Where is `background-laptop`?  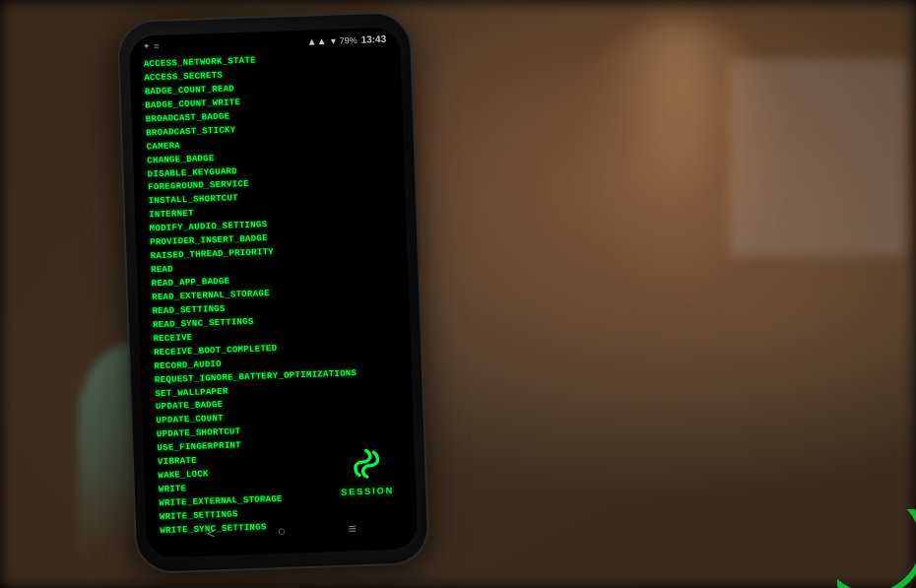 background-laptop is located at coordinates (818, 158).